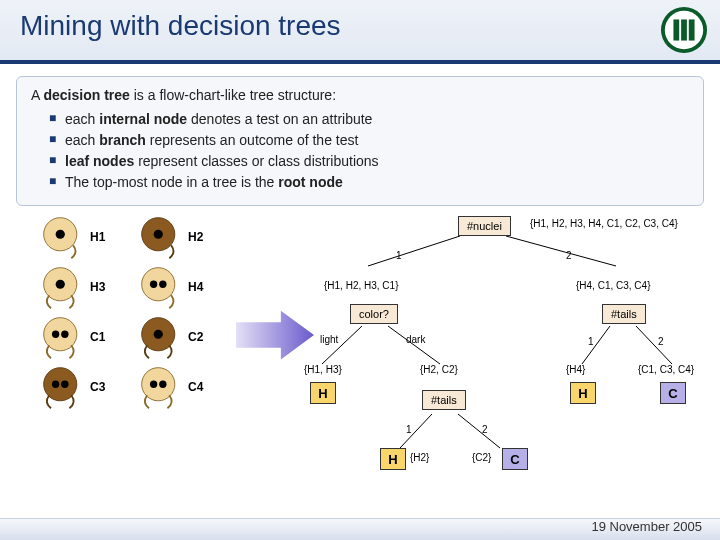  What do you see at coordinates (439, 370) in the screenshot?
I see `tree-set: {H2, C2}` at bounding box center [439, 370].